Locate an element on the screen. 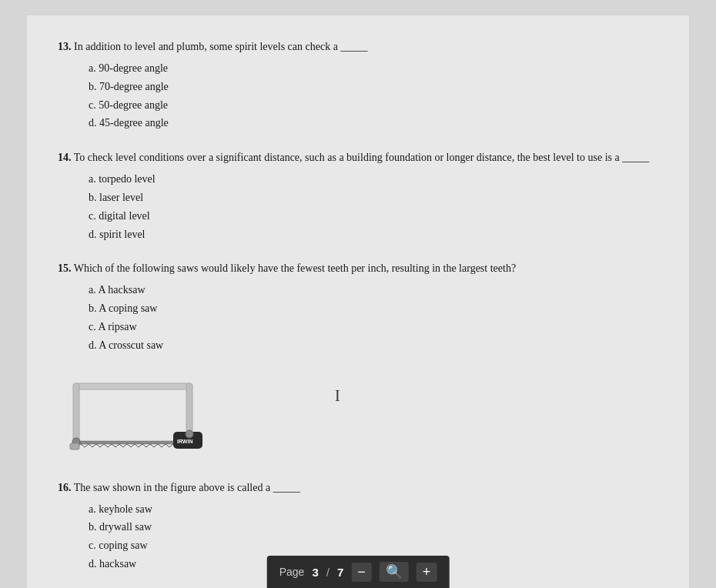  q14-number: 14. is located at coordinates (65, 157).